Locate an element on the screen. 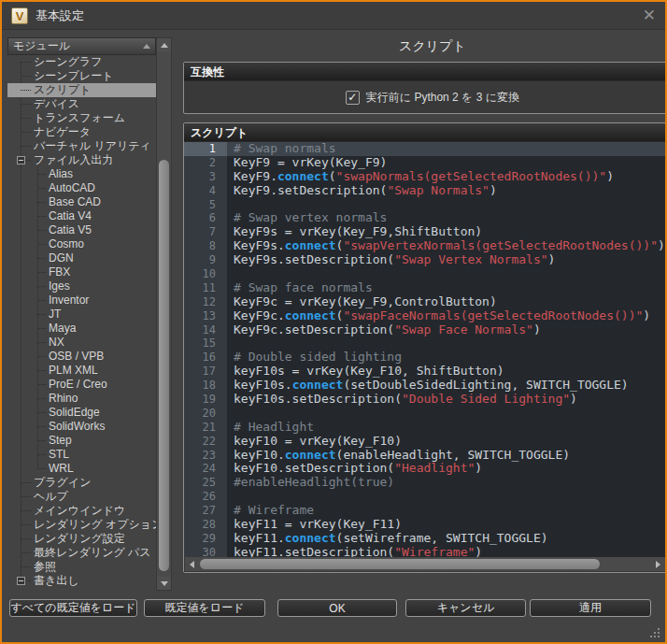 The image size is (667, 644). code-line: 18keyF10s.connect(setDoubleSidedLighting… is located at coordinates (424, 385).